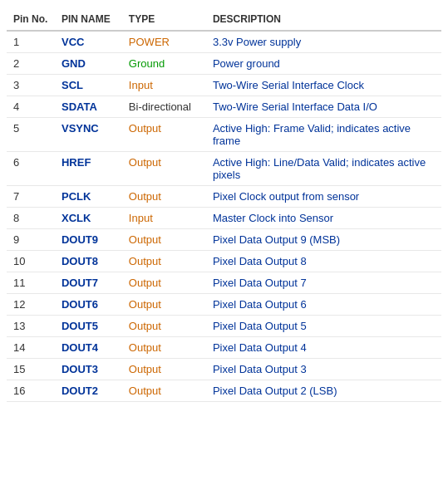 This screenshot has height=490, width=448. I want to click on cell-pin-no: 14, so click(31, 348).